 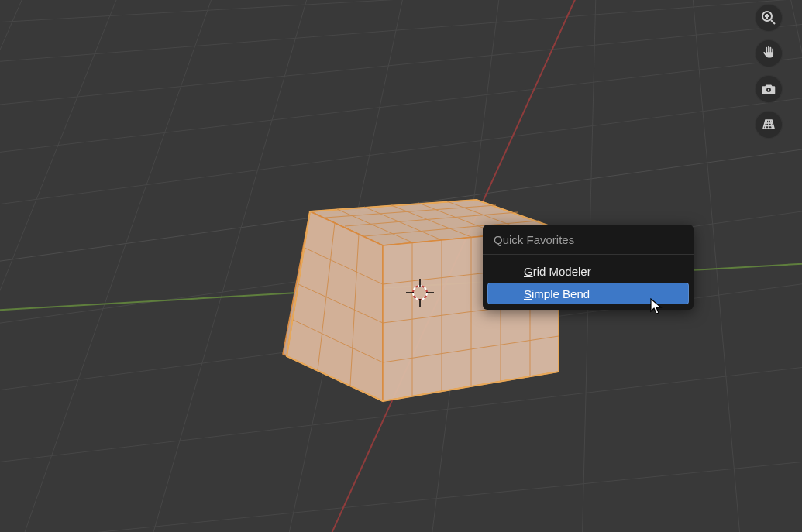 I want to click on magnifier-plus-icon, so click(x=769, y=18).